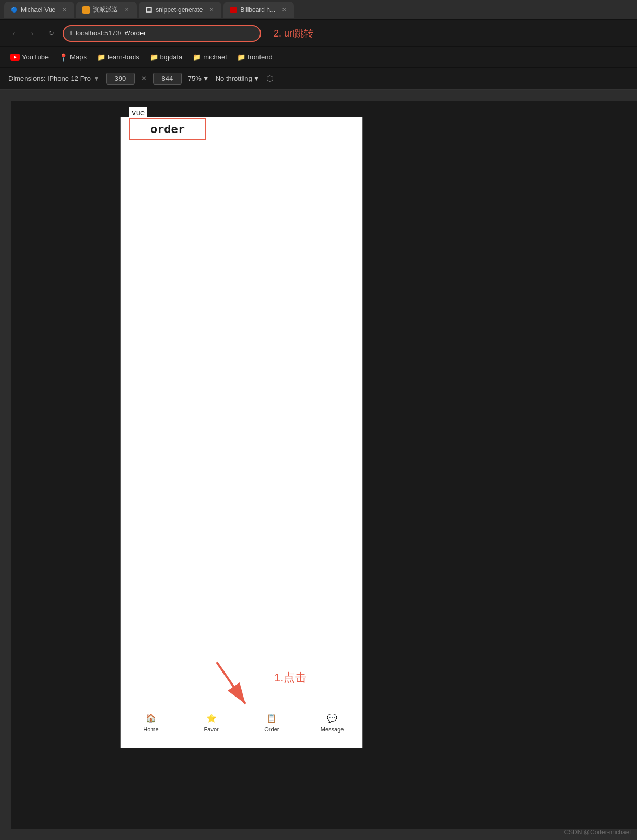 The image size is (637, 840). Describe the element at coordinates (151, 718) in the screenshot. I see `home-icon: 🏠` at that location.